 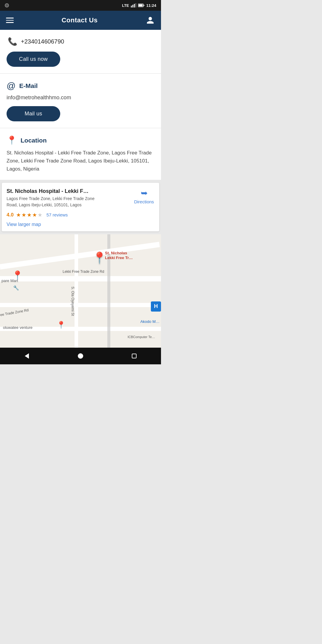 What do you see at coordinates (80, 105) in the screenshot?
I see `main-content-card: 📞 +234014606790 Call us now @ E-Mail inf…` at bounding box center [80, 105].